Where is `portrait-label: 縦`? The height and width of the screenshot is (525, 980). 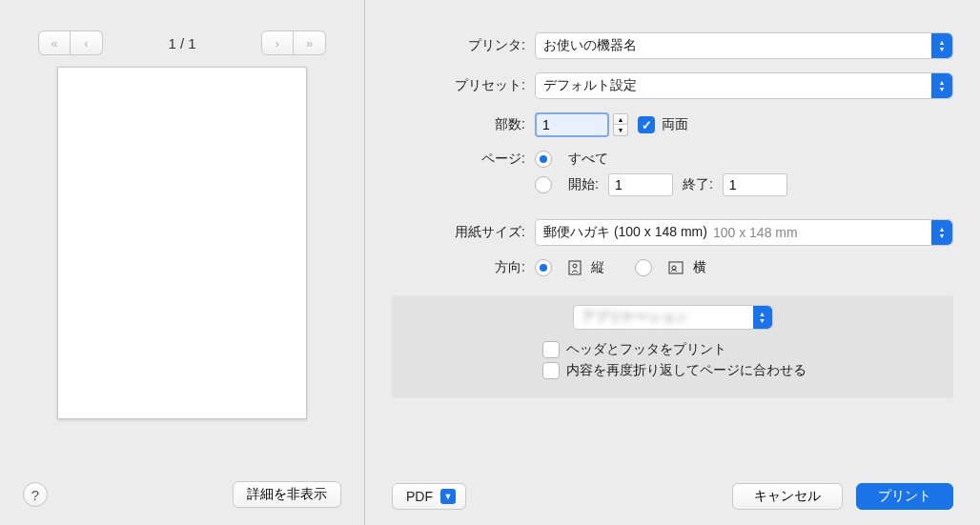
portrait-label: 縦 is located at coordinates (598, 268).